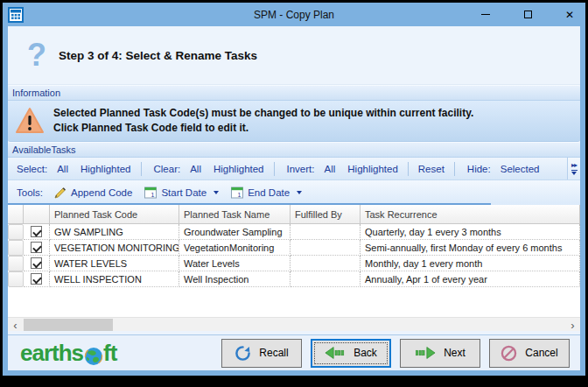 The height and width of the screenshot is (387, 588). Describe the element at coordinates (351, 354) in the screenshot. I see `back-button: Back` at that location.